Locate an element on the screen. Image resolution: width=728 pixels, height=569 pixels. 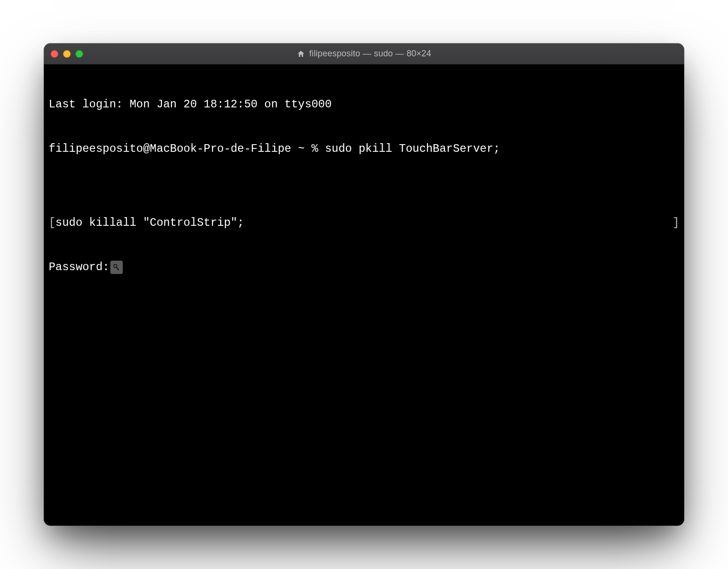
bracket-command: sudo killall "ControlStrip"; is located at coordinates (150, 222).